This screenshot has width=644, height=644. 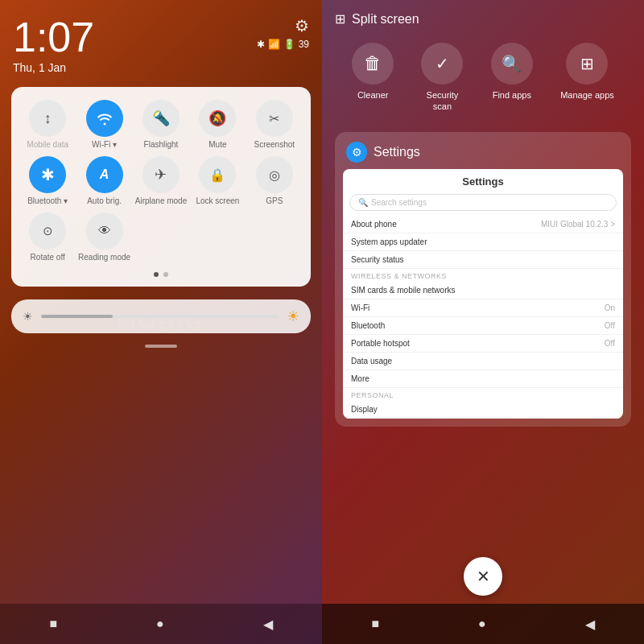 What do you see at coordinates (483, 275) in the screenshot?
I see `settings-section-wireless: WIRELESS & NETWORKS` at bounding box center [483, 275].